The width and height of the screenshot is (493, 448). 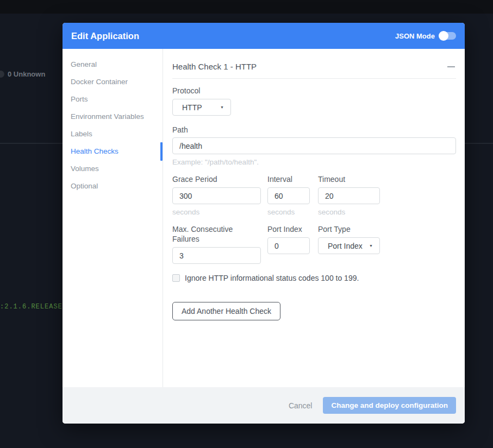 I want to click on path-input, so click(x=314, y=146).